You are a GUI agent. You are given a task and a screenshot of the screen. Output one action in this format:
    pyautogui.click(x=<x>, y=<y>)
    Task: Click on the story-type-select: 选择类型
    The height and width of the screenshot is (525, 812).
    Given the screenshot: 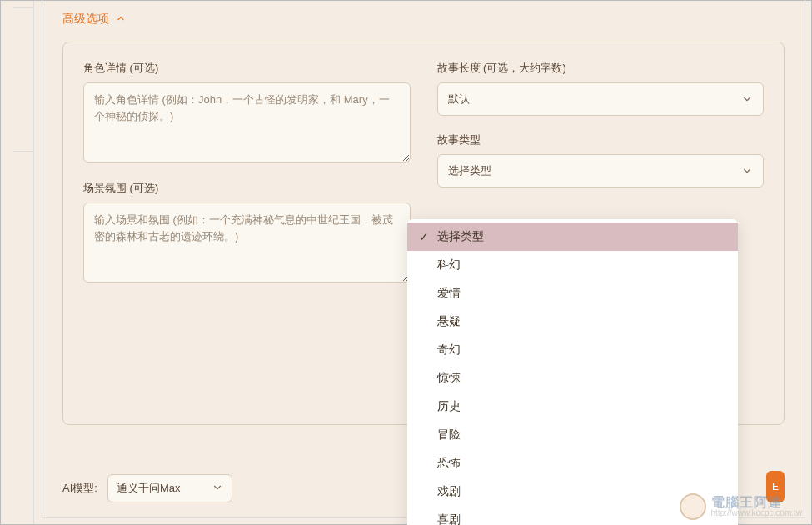 What is the action you would take?
    pyautogui.click(x=601, y=171)
    